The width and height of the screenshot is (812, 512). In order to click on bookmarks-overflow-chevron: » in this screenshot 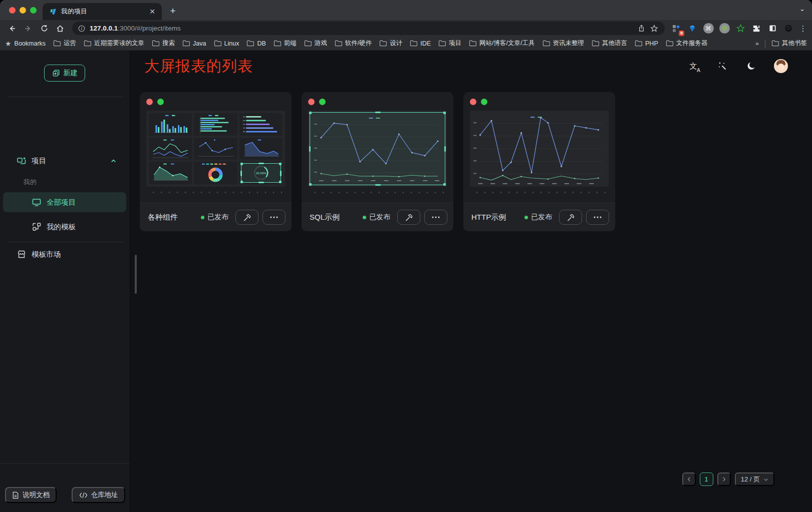, I will do `click(757, 44)`.